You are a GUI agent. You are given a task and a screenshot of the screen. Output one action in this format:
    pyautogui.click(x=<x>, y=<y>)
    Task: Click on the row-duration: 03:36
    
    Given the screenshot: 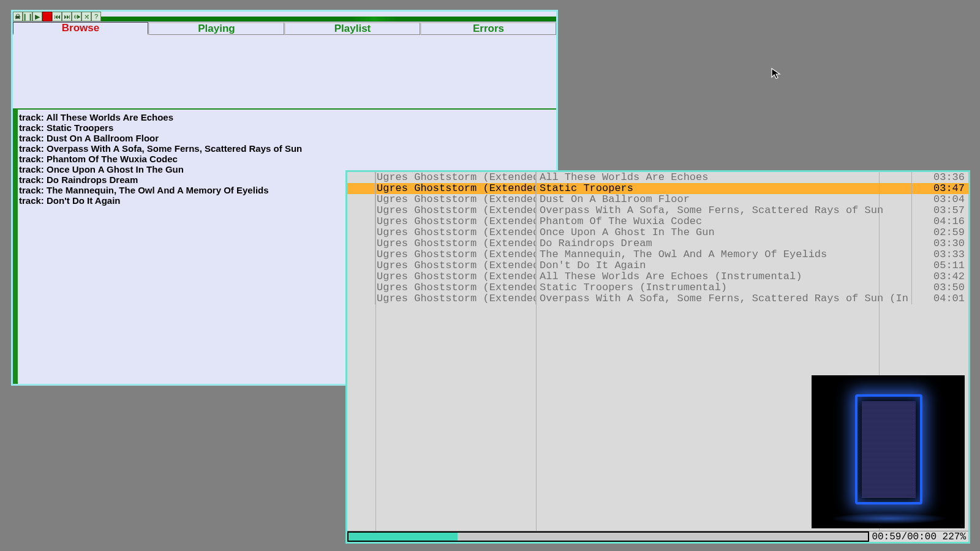 What is the action you would take?
    pyautogui.click(x=940, y=178)
    